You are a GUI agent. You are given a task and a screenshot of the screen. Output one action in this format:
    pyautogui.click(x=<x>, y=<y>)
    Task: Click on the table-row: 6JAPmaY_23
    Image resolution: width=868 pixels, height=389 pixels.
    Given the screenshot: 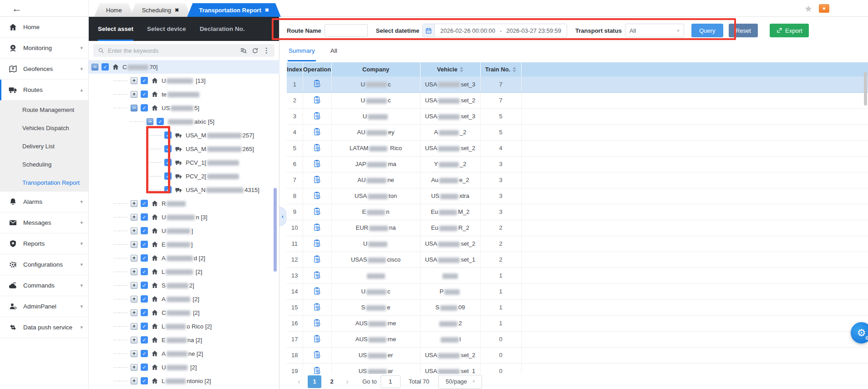 What is the action you would take?
    pyautogui.click(x=577, y=164)
    